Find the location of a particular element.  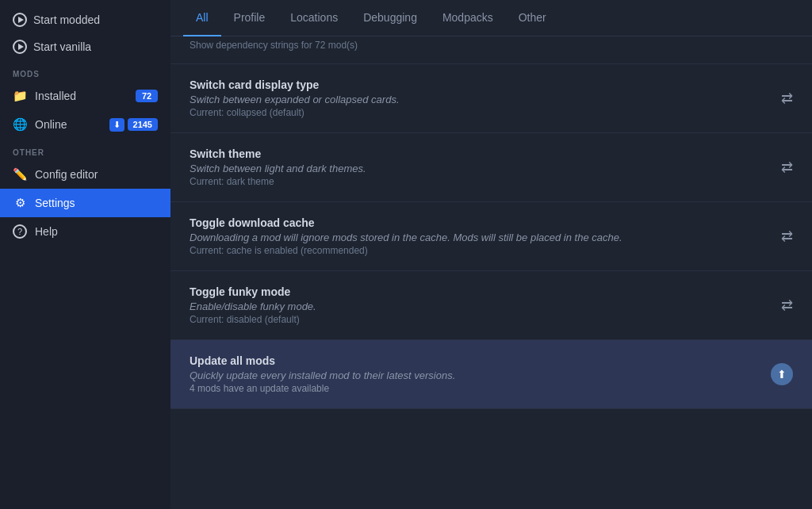

edit-icon: ✏️ is located at coordinates (20, 174).